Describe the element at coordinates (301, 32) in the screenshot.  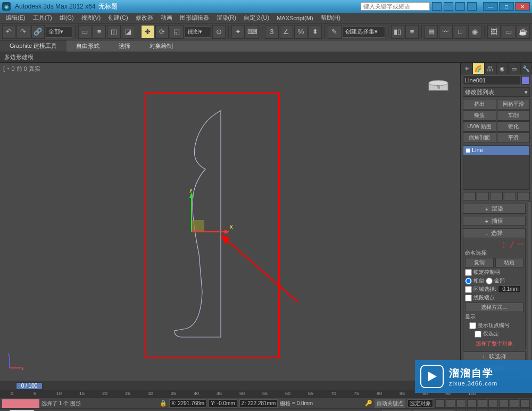
I see `percent-snap-button: %` at that location.